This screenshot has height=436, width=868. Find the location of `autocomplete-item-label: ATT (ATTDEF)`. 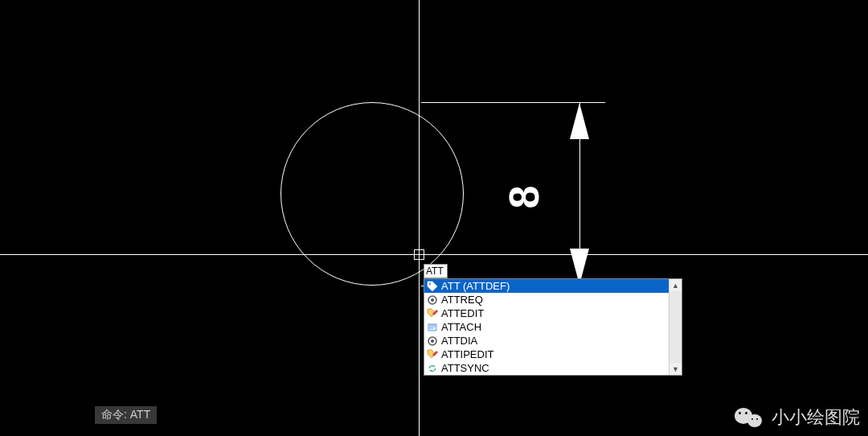

autocomplete-item-label: ATT (ATTDEF) is located at coordinates (476, 286).